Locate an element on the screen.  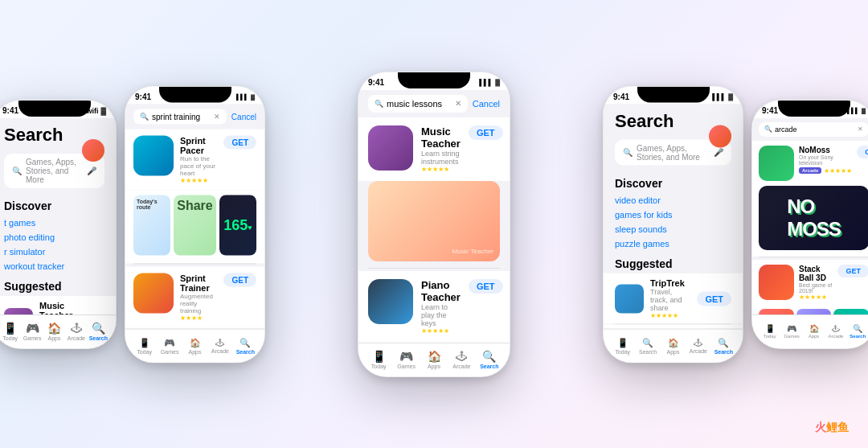
phone-center-right: 9:41 ▌▌▌ ▓ Search 🔍 Games, Apps, Stories… is located at coordinates (674, 224).